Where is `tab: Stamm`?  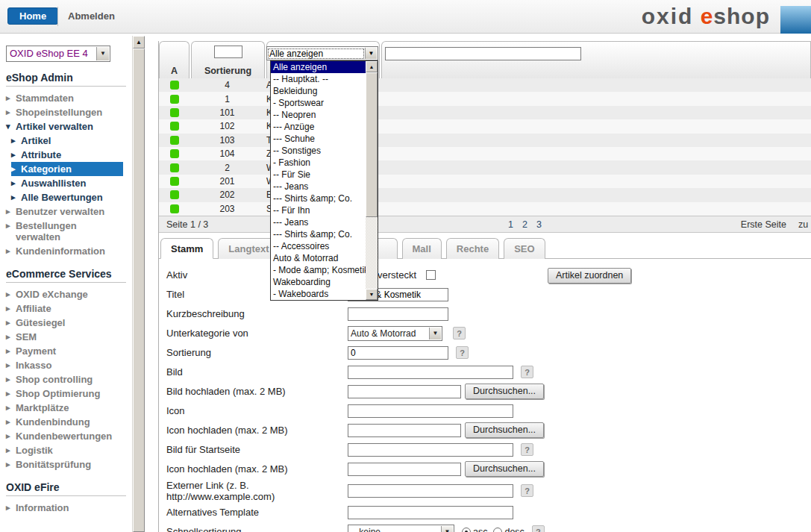 tab: Stamm is located at coordinates (187, 248).